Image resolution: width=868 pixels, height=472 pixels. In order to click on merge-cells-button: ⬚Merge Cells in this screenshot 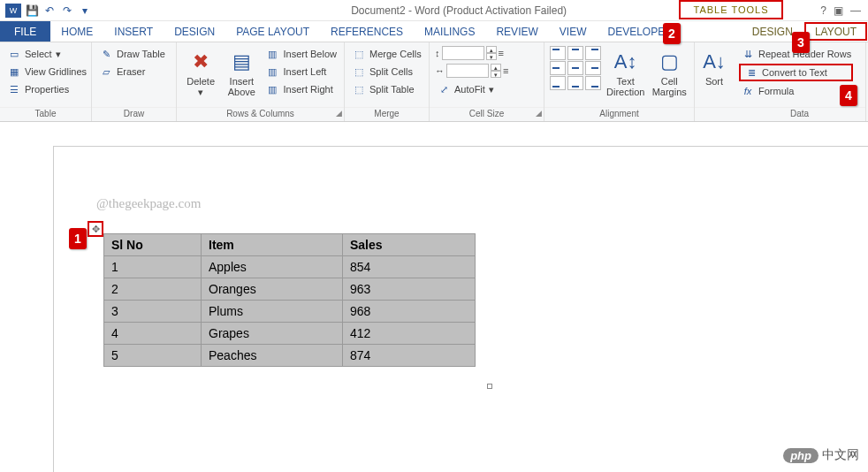, I will do `click(387, 54)`.